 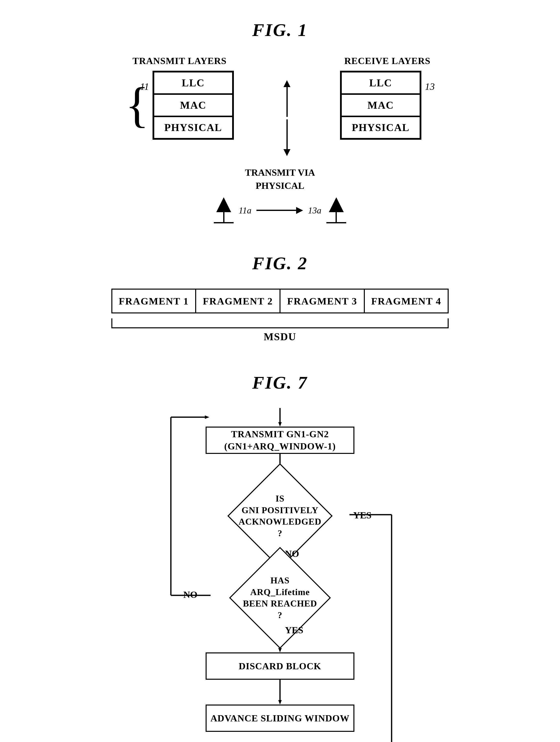 What do you see at coordinates (280, 179) in the screenshot?
I see `transmit-via-label: TRANSMIT VIAPHYSICAL` at bounding box center [280, 179].